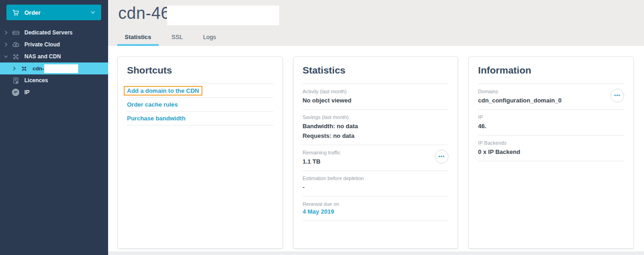  Describe the element at coordinates (376, 126) in the screenshot. I see `field-value: Bandwidth: no data` at that location.